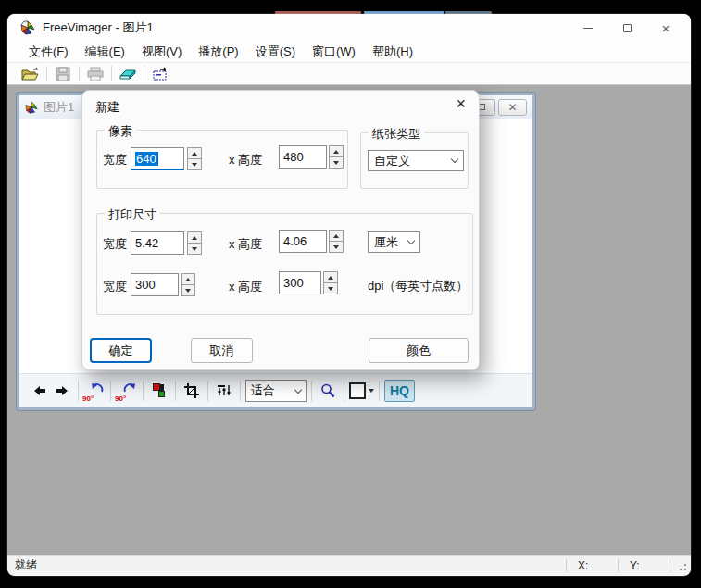 Image resolution: width=701 pixels, height=588 pixels. Describe the element at coordinates (63, 74) in the screenshot. I see `save-button` at that location.